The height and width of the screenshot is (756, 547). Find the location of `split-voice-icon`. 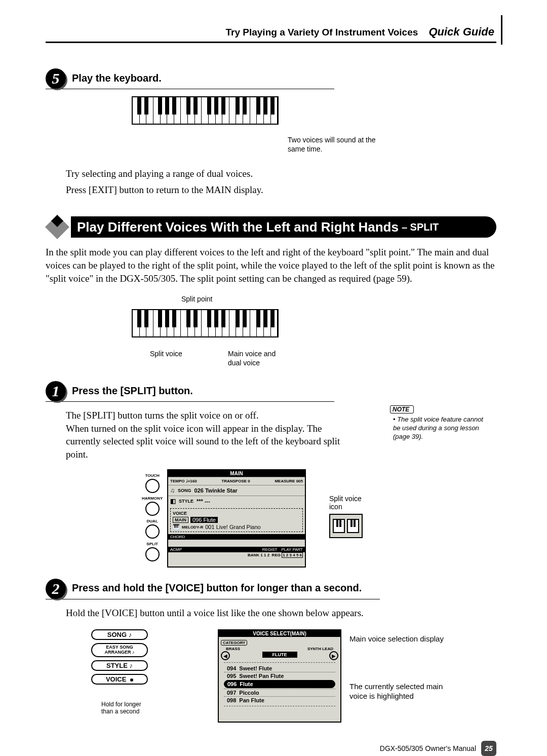

split-voice-icon is located at coordinates (346, 526).